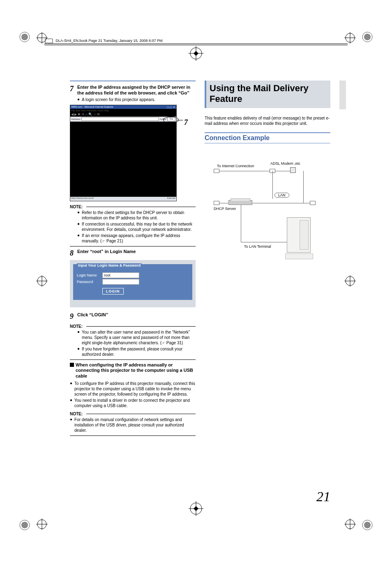 The height and width of the screenshot is (562, 392). What do you see at coordinates (136, 215) in the screenshot?
I see `note-item: ●Refer to the client settings for the DH…` at bounding box center [136, 215].